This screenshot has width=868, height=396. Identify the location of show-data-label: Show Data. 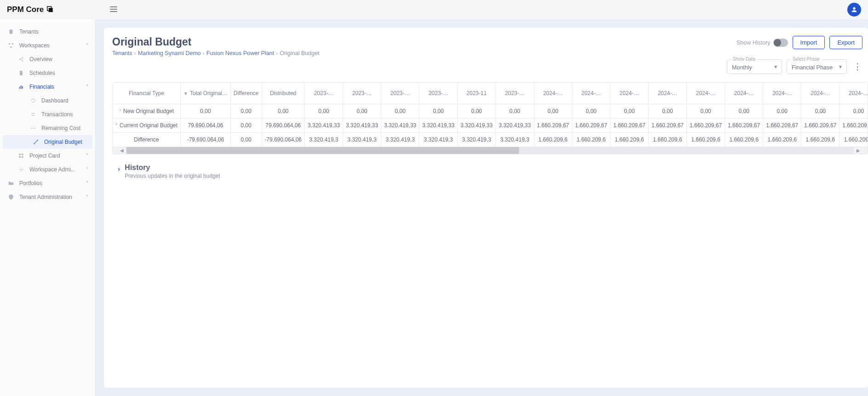
(744, 59).